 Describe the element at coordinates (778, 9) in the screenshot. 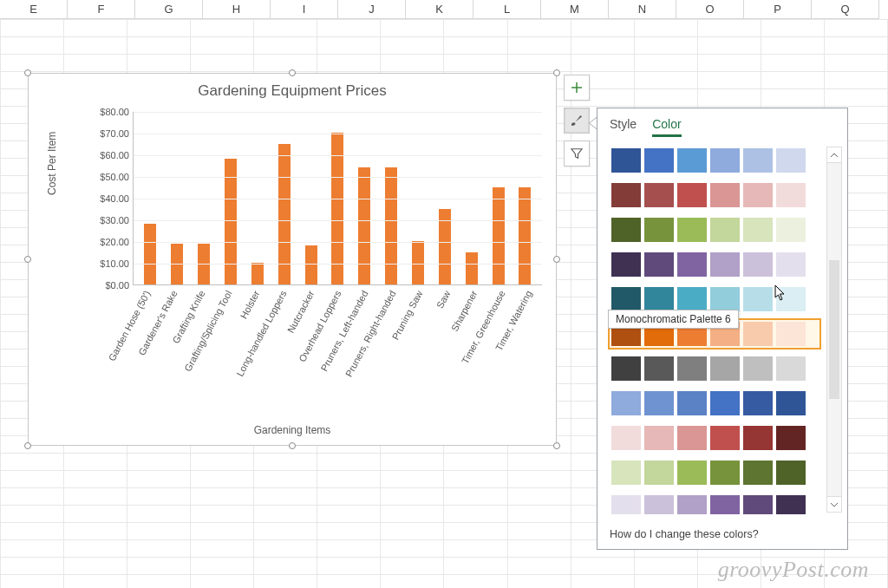

I see `column-header: P` at that location.